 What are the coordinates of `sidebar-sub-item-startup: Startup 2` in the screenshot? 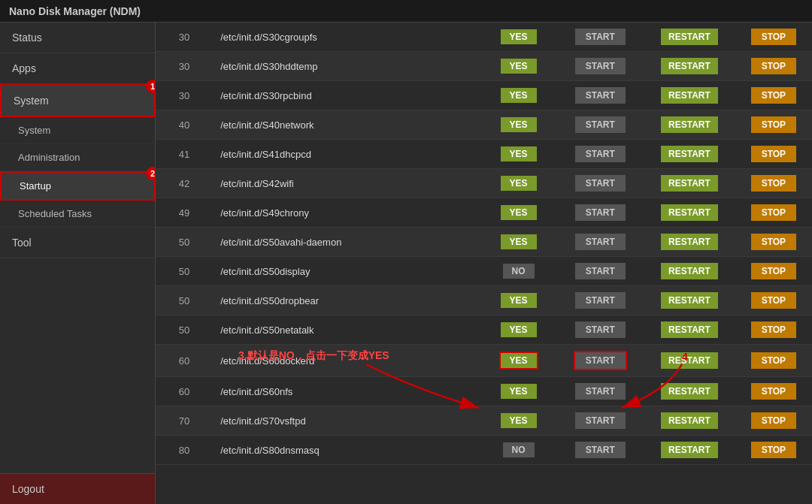 It's located at (77, 186).